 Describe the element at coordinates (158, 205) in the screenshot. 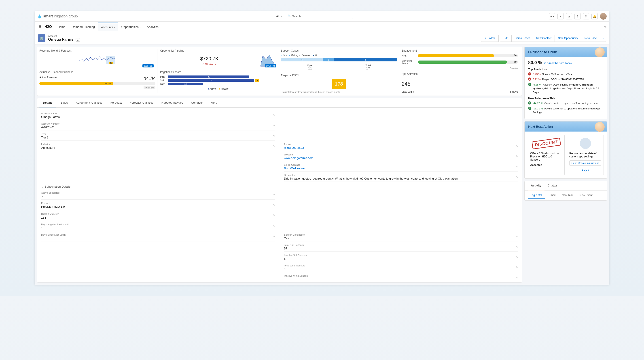

I see `field-product: ProductPrecision H2O 1.0✎` at that location.